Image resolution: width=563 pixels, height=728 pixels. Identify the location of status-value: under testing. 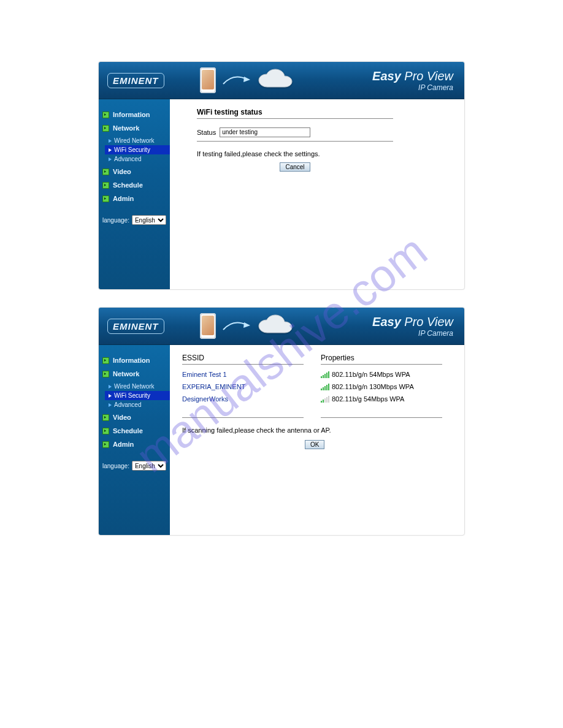
(265, 132).